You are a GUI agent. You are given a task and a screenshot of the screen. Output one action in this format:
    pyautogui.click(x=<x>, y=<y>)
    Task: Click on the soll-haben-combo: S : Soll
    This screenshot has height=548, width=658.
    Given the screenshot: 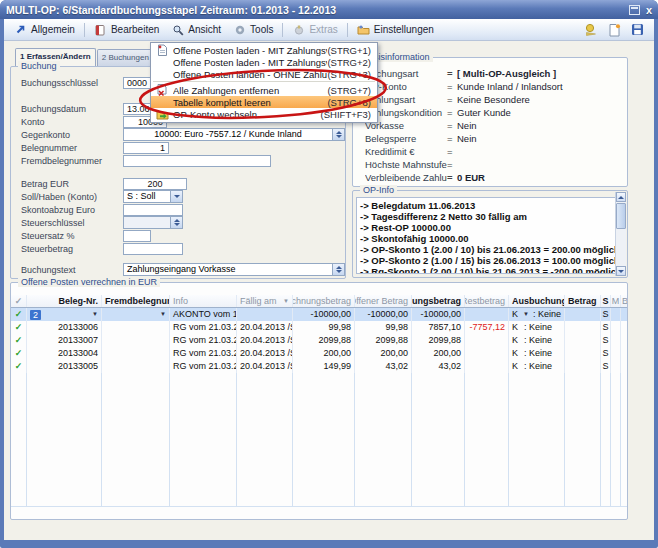 What is the action you would take?
    pyautogui.click(x=153, y=196)
    